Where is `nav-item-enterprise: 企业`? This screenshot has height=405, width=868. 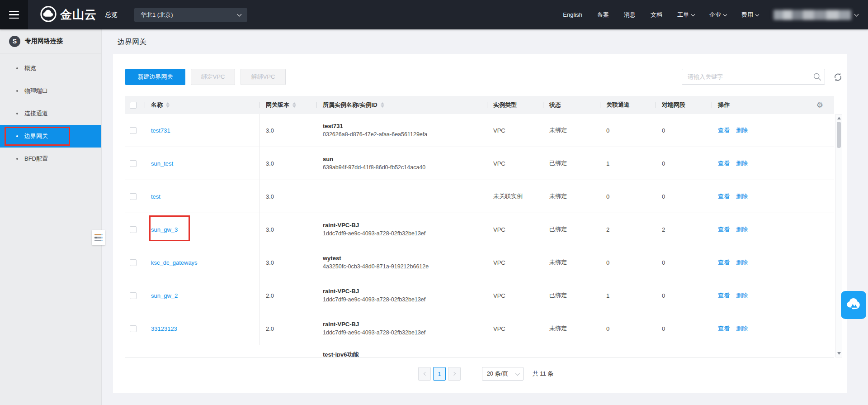 nav-item-enterprise: 企业 is located at coordinates (718, 15).